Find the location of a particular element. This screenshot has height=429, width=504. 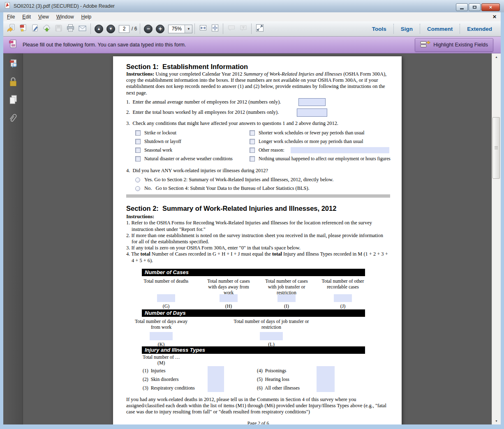

menu-view: View is located at coordinates (44, 17).